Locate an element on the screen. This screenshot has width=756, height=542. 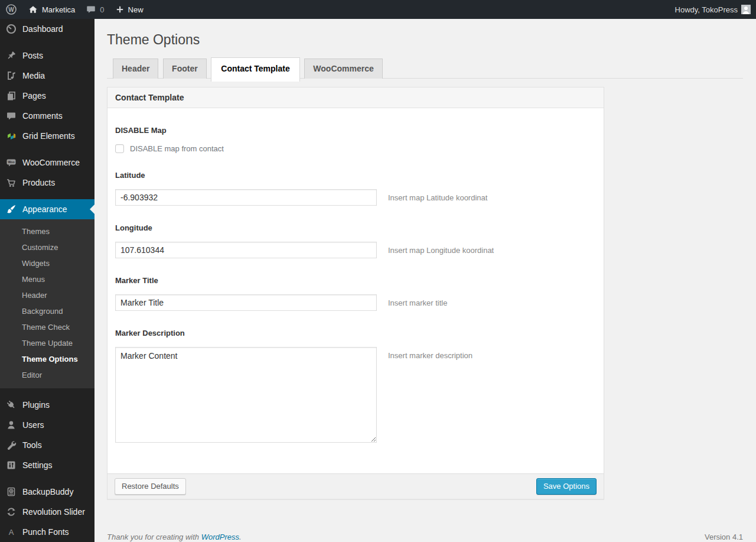
refresh-arrows-icon is located at coordinates (11, 512).